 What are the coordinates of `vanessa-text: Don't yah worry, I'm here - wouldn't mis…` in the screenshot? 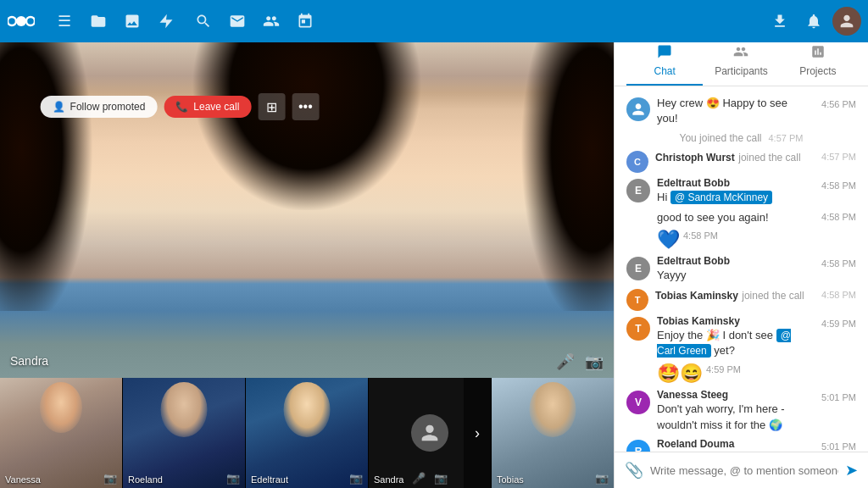 It's located at (734, 417).